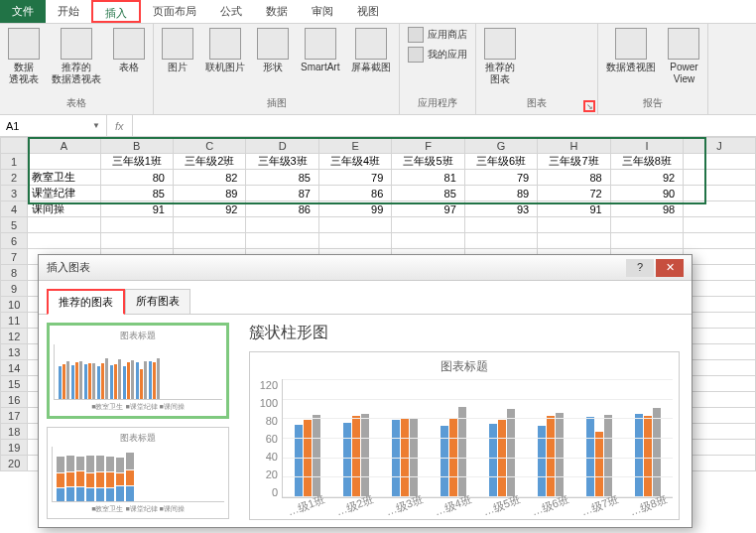 Image resolution: width=756 pixels, height=533 pixels. Describe the element at coordinates (647, 194) in the screenshot. I see `cell: 90` at that location.